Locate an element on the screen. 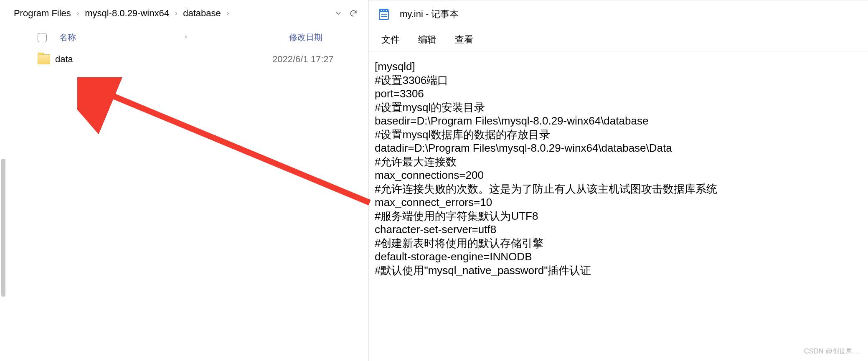 This screenshot has width=868, height=361. column-headers: 名称 ^ 修改日期 is located at coordinates (184, 37).